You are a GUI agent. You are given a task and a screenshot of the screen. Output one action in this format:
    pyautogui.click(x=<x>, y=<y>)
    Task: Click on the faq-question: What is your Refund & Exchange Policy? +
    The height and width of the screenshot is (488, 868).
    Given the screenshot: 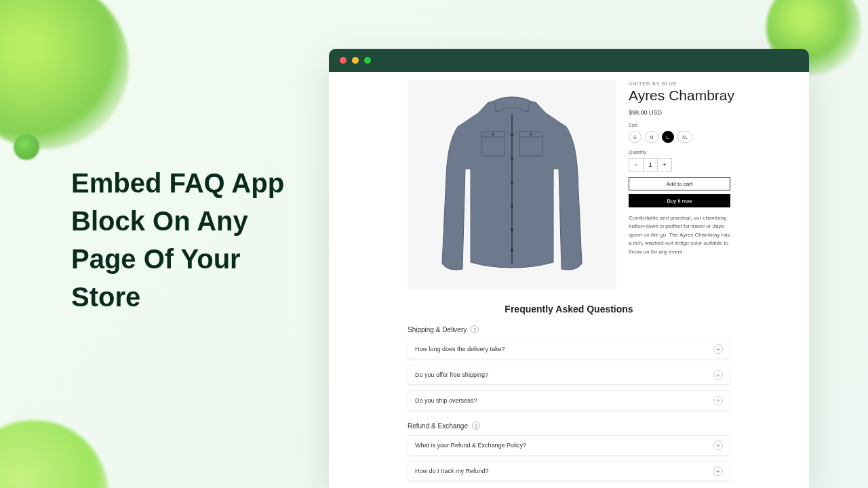 What is the action you would take?
    pyautogui.click(x=569, y=445)
    